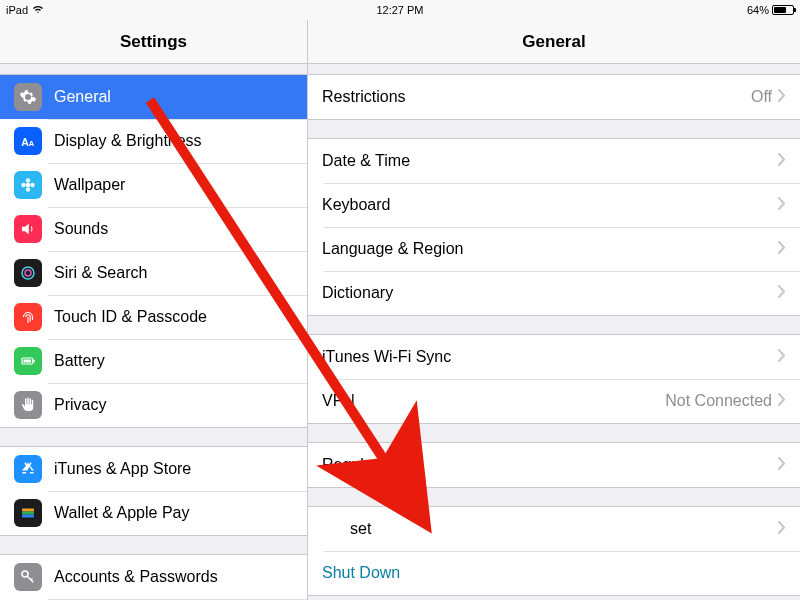  I want to click on detail-row-restrictions: RestrictionsOff, so click(554, 97).